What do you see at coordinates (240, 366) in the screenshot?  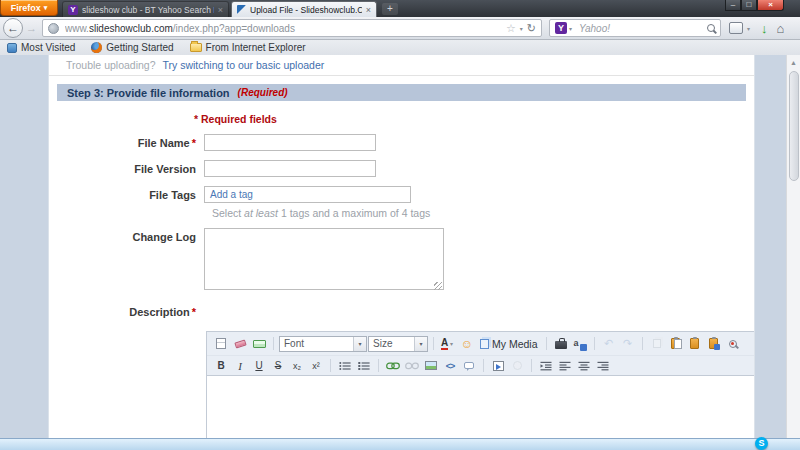 I see `italic-button: I` at bounding box center [240, 366].